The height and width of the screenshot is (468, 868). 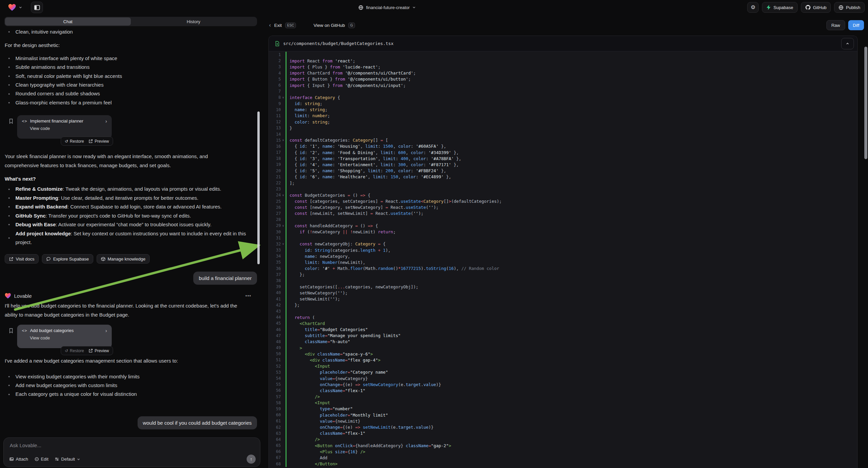 What do you see at coordinates (275, 274) in the screenshot?
I see `line-number: 37` at bounding box center [275, 274].